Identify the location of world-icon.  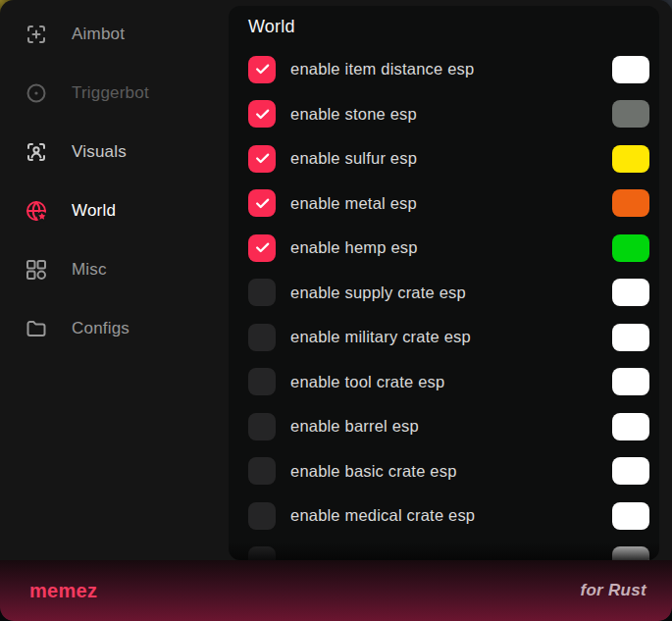
(36, 211).